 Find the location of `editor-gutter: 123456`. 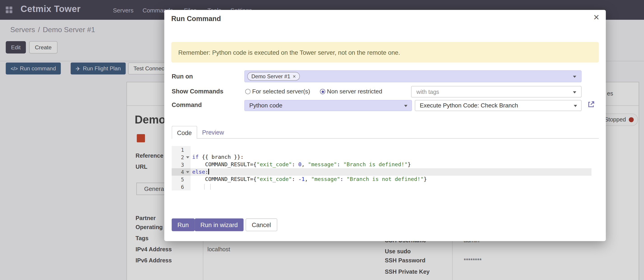

editor-gutter: 123456 is located at coordinates (181, 168).